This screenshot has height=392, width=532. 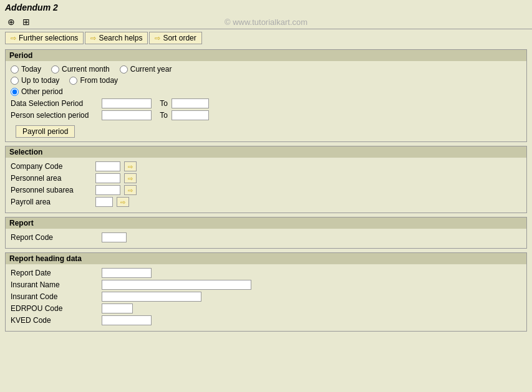 I want to click on kved-code-label: KVED Code, so click(x=54, y=320).